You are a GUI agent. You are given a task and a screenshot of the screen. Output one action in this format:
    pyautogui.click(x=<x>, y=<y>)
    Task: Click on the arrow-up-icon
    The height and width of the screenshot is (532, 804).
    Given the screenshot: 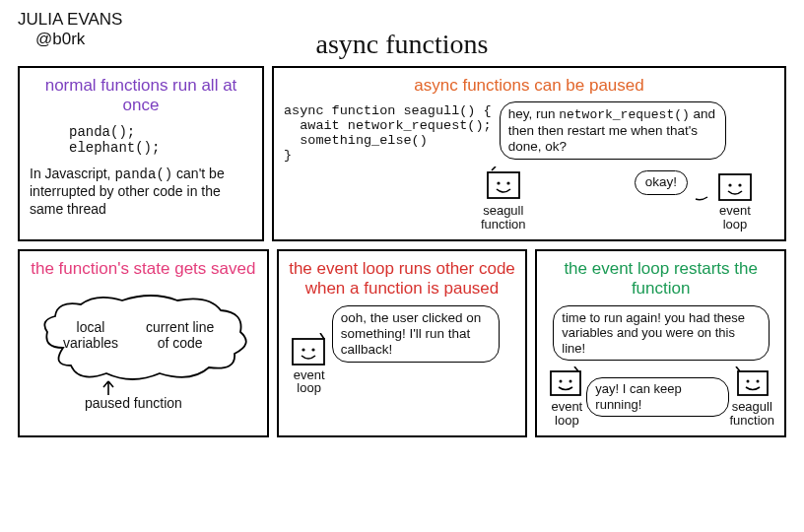 What is the action you would take?
    pyautogui.click(x=108, y=387)
    